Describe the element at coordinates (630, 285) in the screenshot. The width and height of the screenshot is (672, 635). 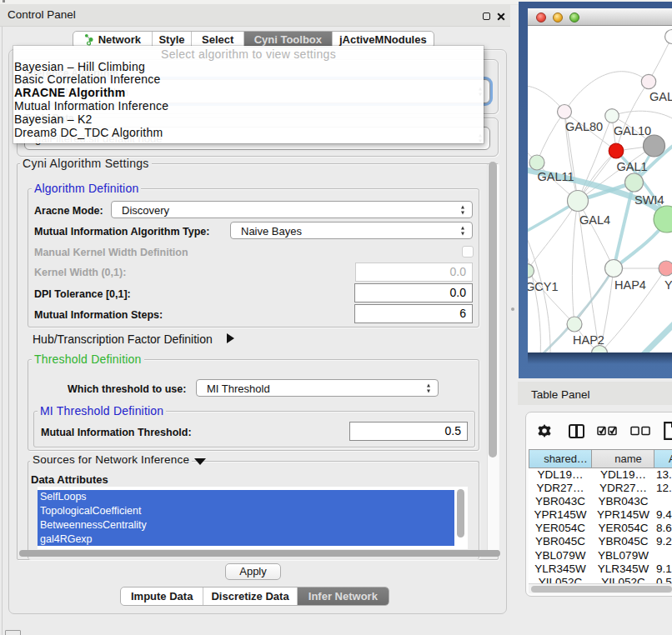
I see `svg-text: HAP4` at that location.